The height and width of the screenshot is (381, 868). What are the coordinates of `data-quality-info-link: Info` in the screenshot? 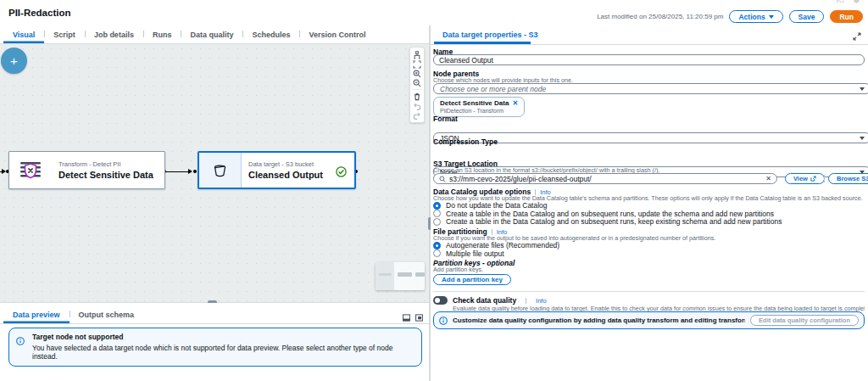 It's located at (541, 300).